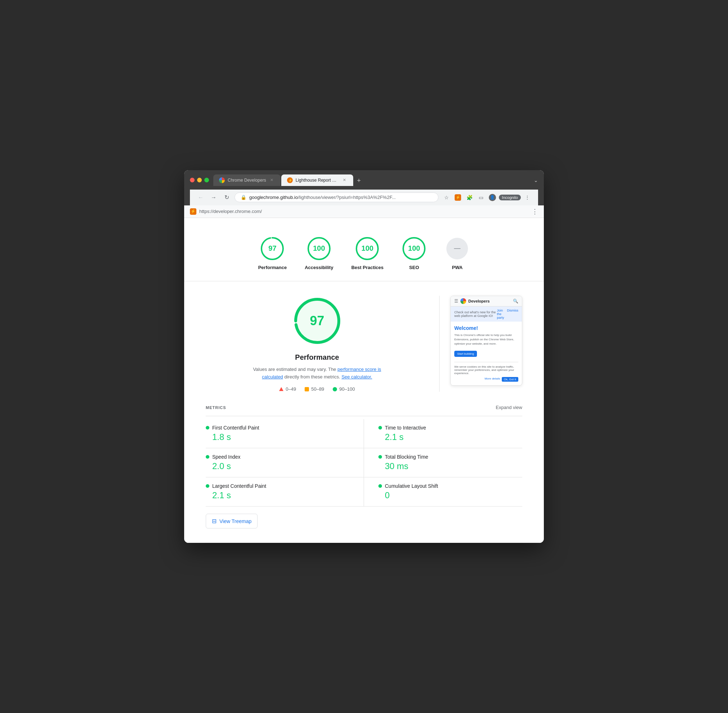  I want to click on metric-value-tti: 2.1 s, so click(450, 437).